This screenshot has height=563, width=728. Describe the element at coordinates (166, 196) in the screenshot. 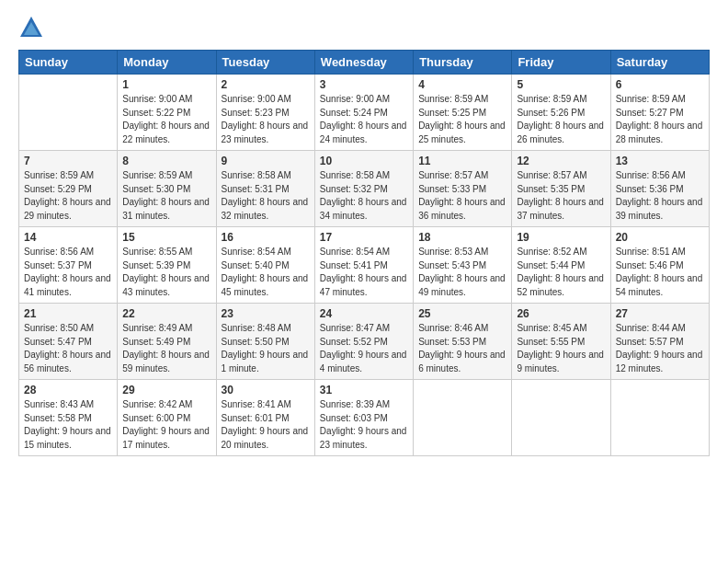

I see `day-info: Sunrise: 8:59 AMSunset: 5:30 PMDaylight:…` at that location.